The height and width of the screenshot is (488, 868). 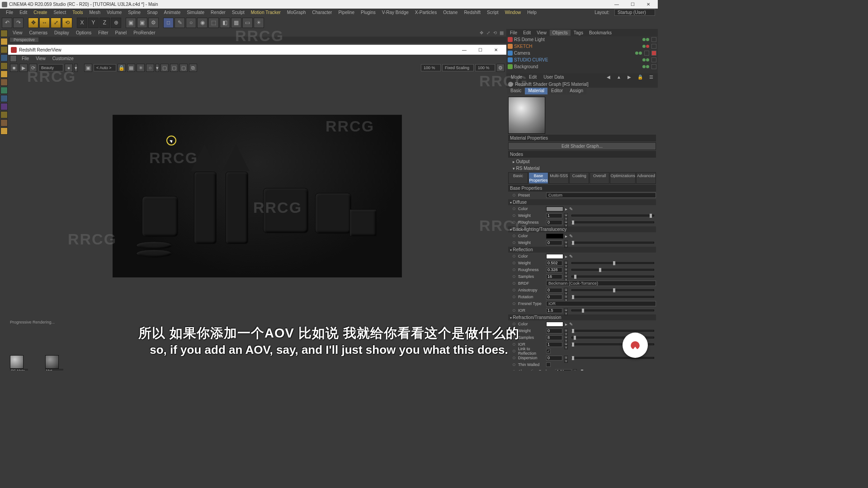 What do you see at coordinates (191, 23) in the screenshot?
I see `null-button: ○` at bounding box center [191, 23].